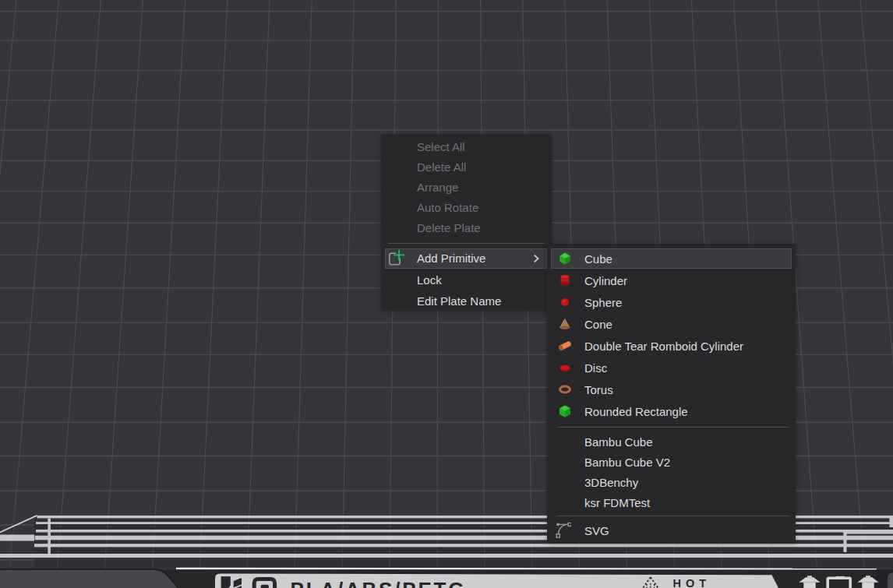 Image resolution: width=893 pixels, height=588 pixels. What do you see at coordinates (379, 583) in the screenshot?
I see `svg-text: PLA/ABS/PETG` at bounding box center [379, 583].